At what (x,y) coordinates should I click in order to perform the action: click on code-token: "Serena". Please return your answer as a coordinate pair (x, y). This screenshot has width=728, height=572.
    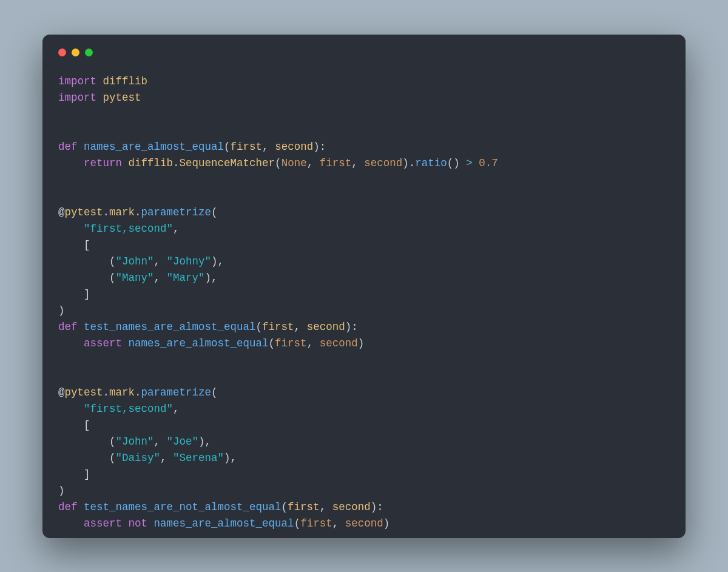
    Looking at the image, I should click on (198, 458).